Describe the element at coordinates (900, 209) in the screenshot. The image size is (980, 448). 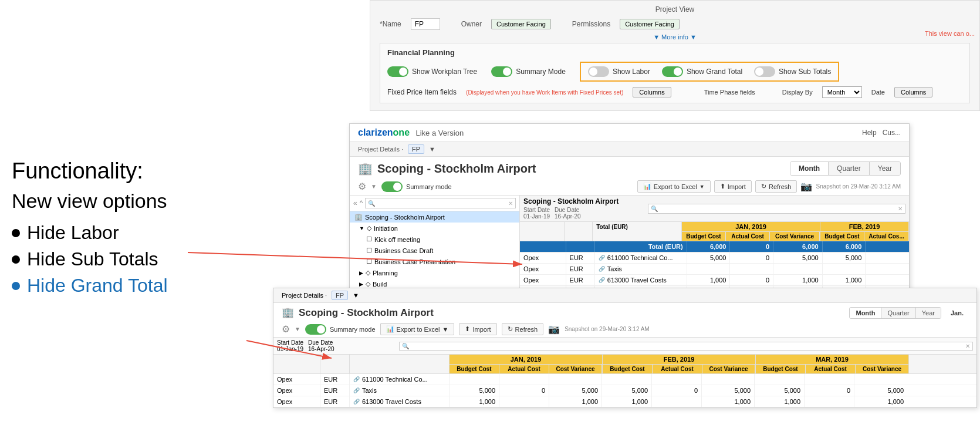
I see `grid-clear-icon: ✕` at that location.